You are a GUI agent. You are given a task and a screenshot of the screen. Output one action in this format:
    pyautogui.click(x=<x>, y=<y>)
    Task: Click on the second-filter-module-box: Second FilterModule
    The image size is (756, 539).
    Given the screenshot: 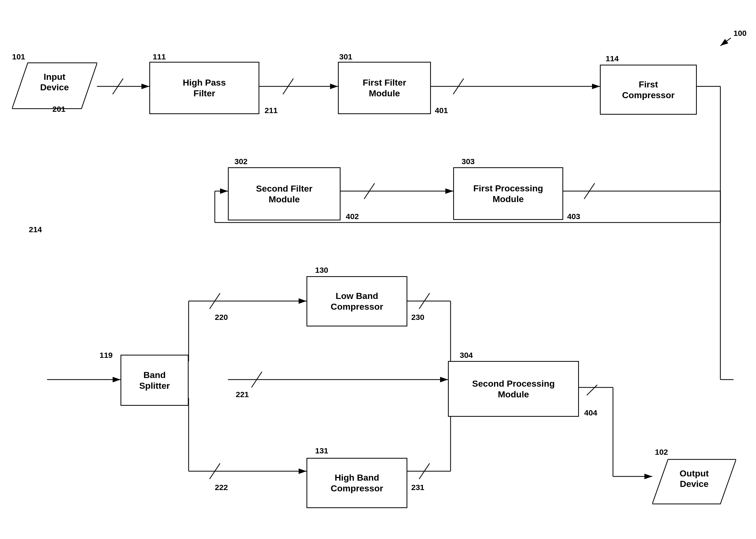 What is the action you would take?
    pyautogui.click(x=284, y=194)
    